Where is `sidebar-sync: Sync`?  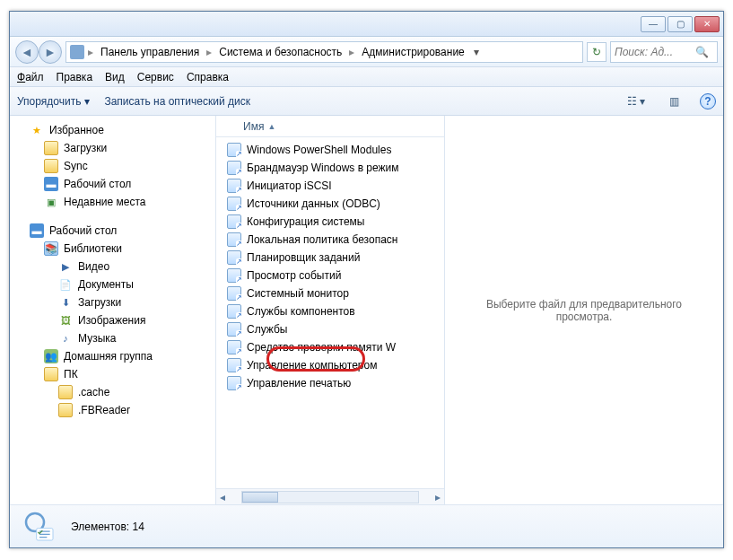 sidebar-sync: Sync is located at coordinates (113, 166).